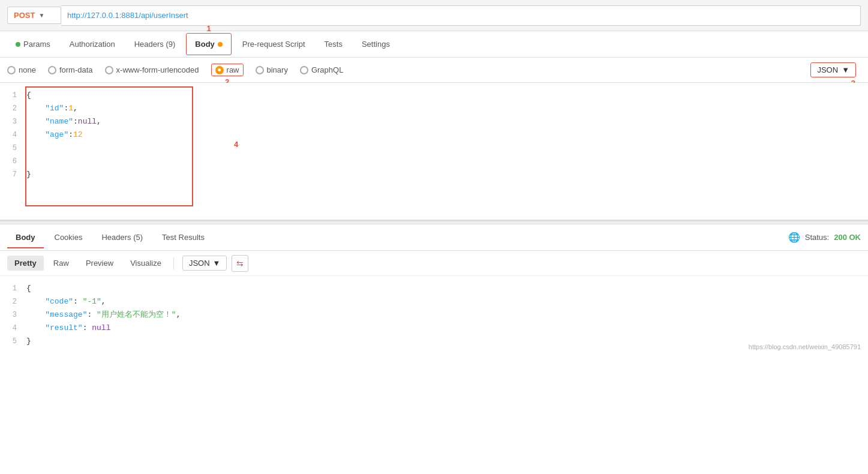 This screenshot has width=868, height=474. What do you see at coordinates (52, 70) in the screenshot?
I see `form-data-radio` at bounding box center [52, 70].